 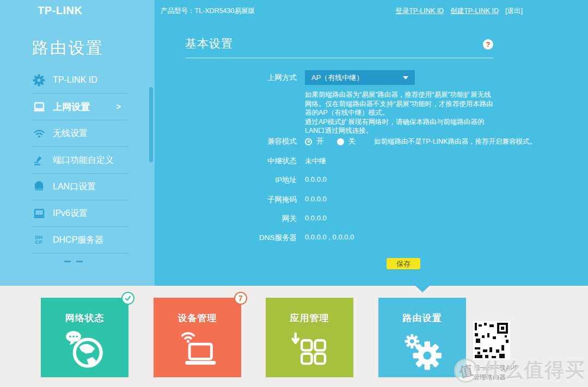 What do you see at coordinates (81, 187) in the screenshot?
I see `sidebar-item-lan-settings: LAN口设置` at bounding box center [81, 187].